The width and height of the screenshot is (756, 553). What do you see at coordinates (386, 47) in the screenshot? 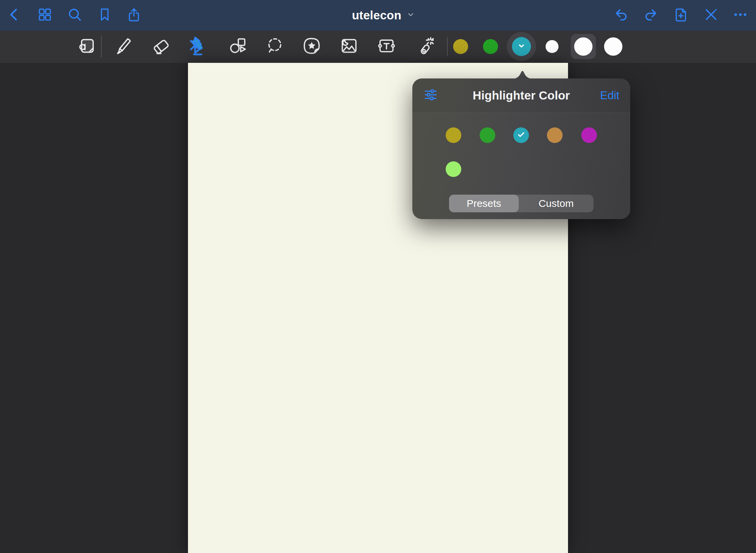
I see `tool-text` at bounding box center [386, 47].